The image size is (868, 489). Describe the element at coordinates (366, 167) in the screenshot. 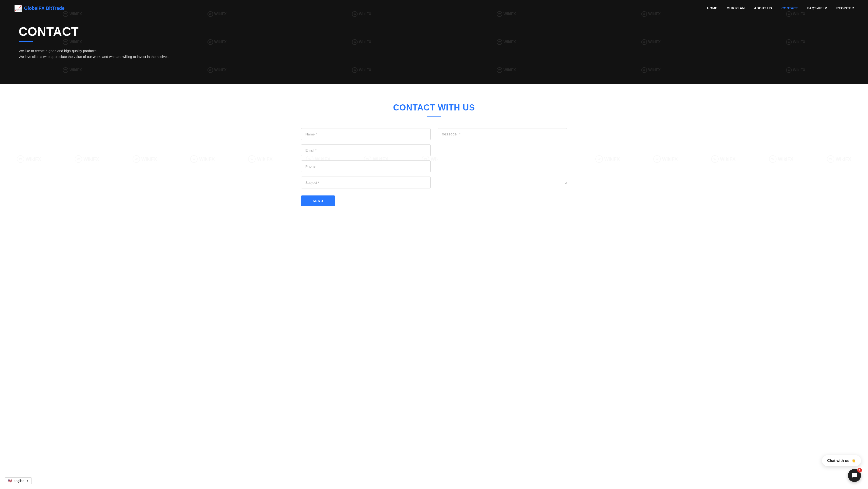

I see `phone-input` at that location.